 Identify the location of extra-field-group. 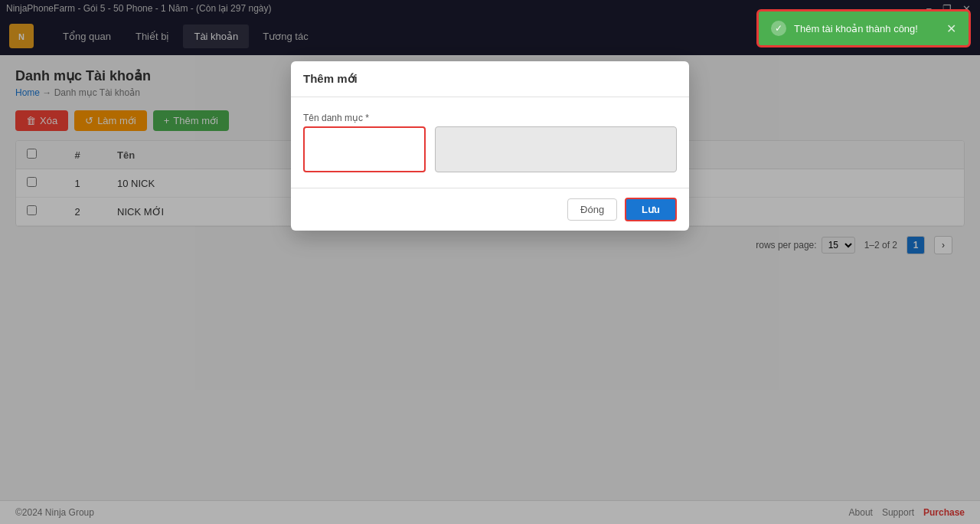
(556, 142).